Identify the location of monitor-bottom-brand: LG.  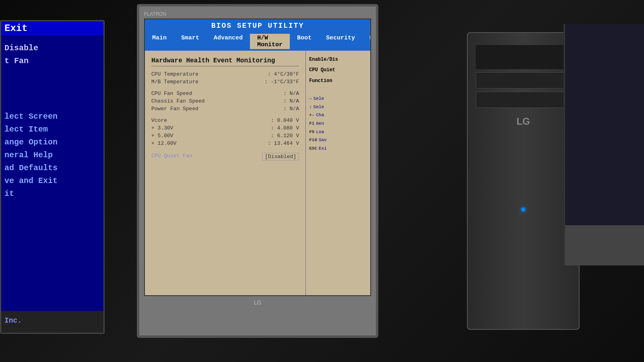
(258, 302).